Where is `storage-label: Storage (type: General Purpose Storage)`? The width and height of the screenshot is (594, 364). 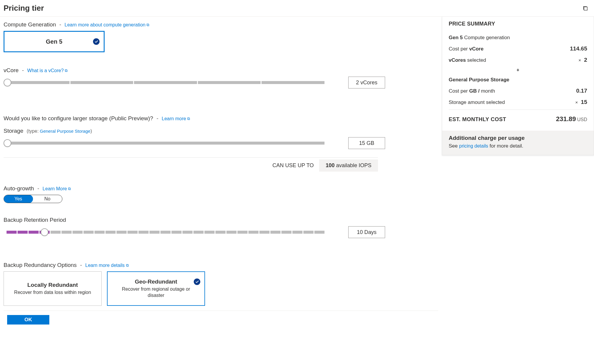
storage-label: Storage (type: General Purpose Storage) is located at coordinates (221, 131).